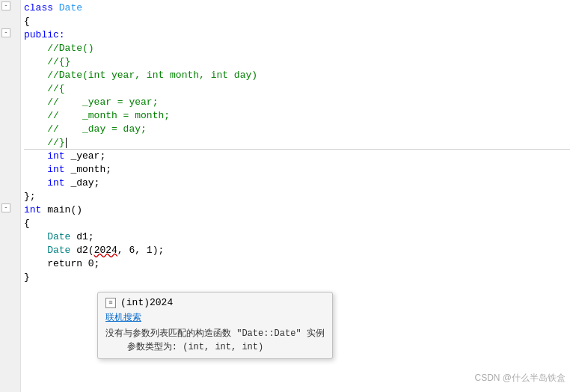  I want to click on code-line-18: Date d1;, so click(297, 237).